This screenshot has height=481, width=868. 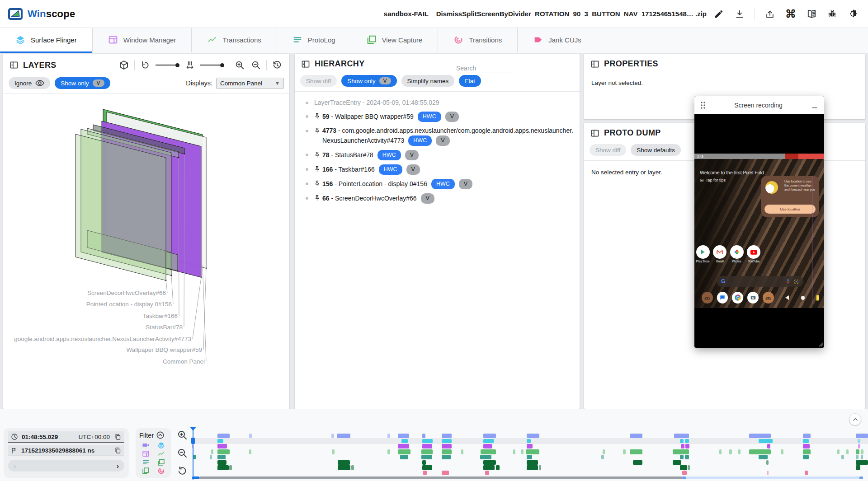 I want to click on human-time-field: 01:48:55.029 UTC+00:00, so click(x=66, y=437).